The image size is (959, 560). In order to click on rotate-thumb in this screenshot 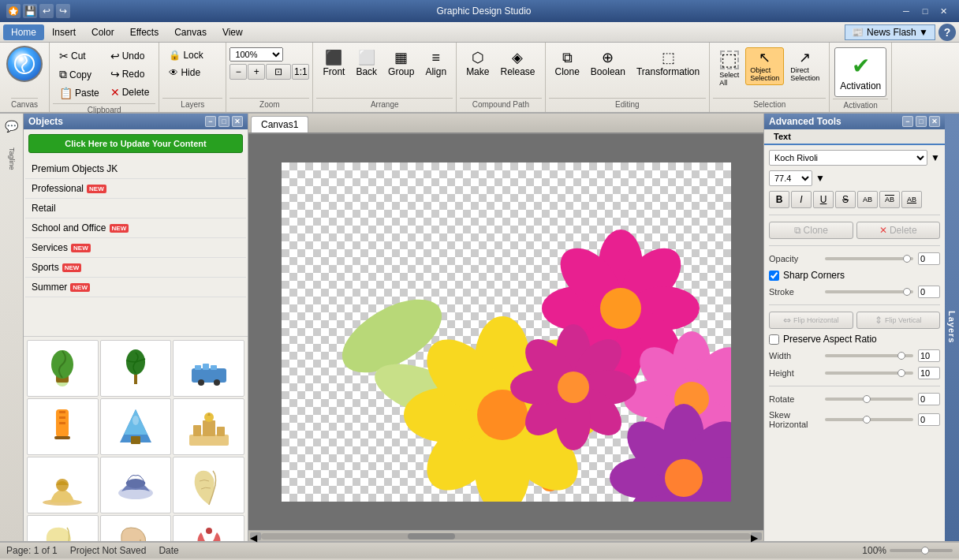, I will do `click(867, 399)`.